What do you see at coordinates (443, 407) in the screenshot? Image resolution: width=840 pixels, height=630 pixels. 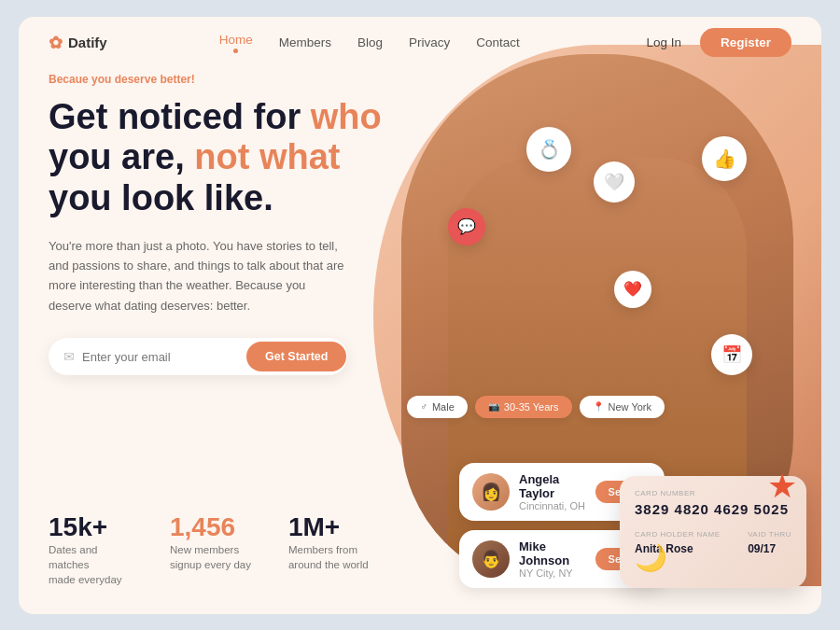 I see `filter-gender-label: Male` at bounding box center [443, 407].